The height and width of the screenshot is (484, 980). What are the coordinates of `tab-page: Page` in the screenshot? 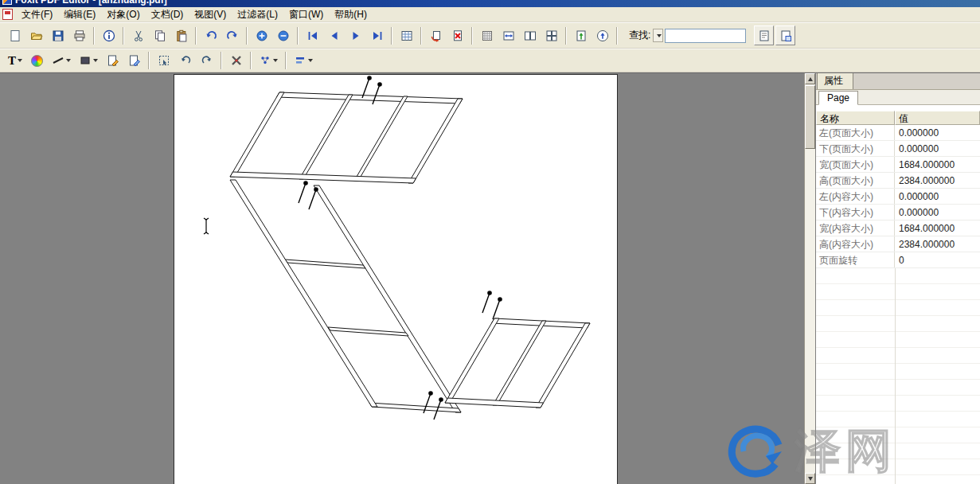 It's located at (838, 98).